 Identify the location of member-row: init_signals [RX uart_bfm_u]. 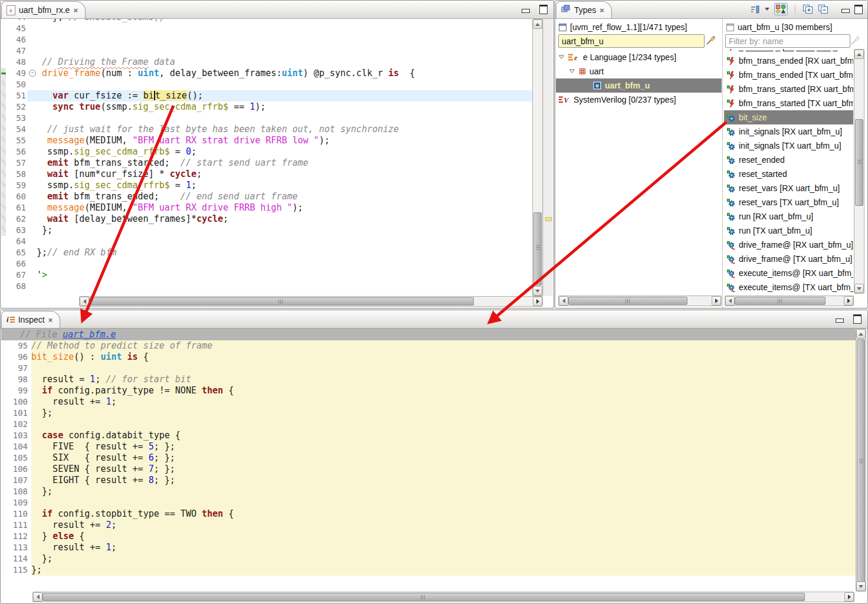
(788, 132).